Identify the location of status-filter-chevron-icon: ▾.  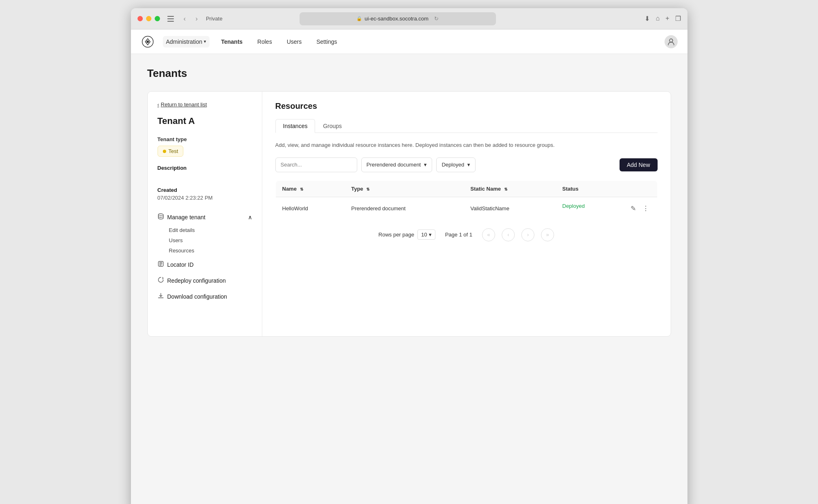
(469, 164).